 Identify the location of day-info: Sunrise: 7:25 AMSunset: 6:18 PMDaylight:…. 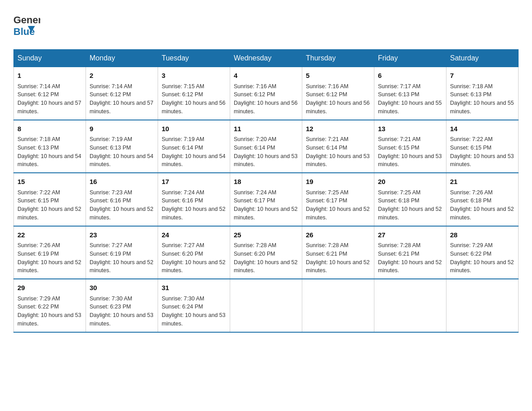
(410, 205).